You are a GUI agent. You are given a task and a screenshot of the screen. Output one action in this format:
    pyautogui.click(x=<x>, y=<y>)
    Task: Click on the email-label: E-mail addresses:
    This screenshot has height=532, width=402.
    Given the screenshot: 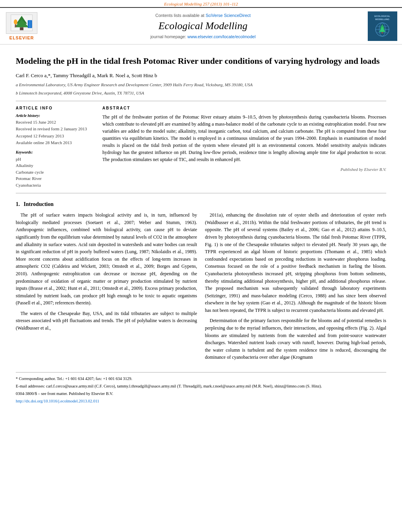 What is the action you would take?
    pyautogui.click(x=30, y=386)
    